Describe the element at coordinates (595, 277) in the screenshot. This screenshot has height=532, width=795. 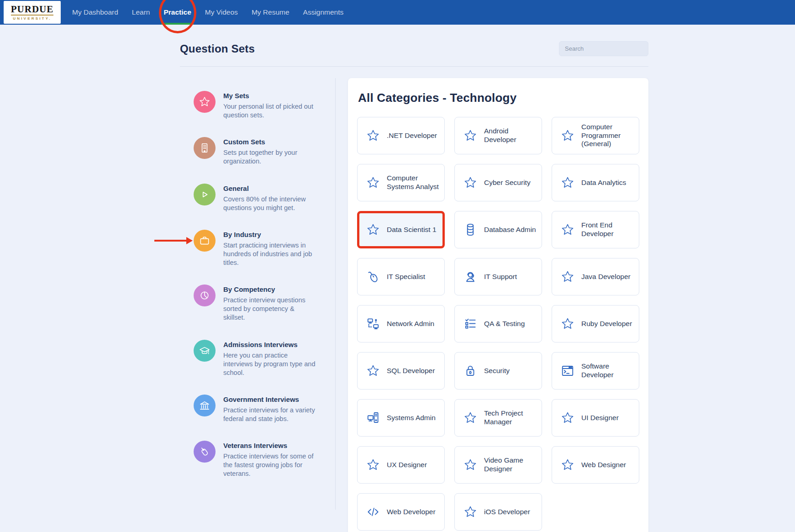
I see `category-card-java-developer: Java Developer` at that location.